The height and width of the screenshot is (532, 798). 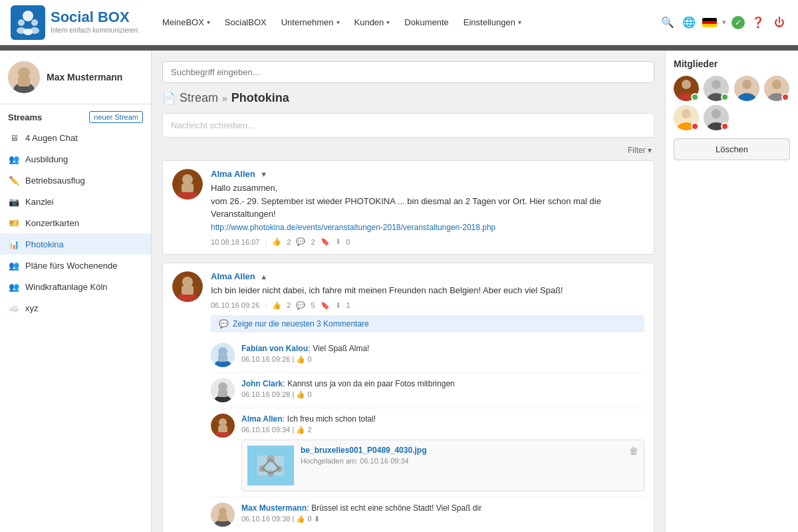 What do you see at coordinates (738, 23) in the screenshot?
I see `status-check-icon: ✓` at bounding box center [738, 23].